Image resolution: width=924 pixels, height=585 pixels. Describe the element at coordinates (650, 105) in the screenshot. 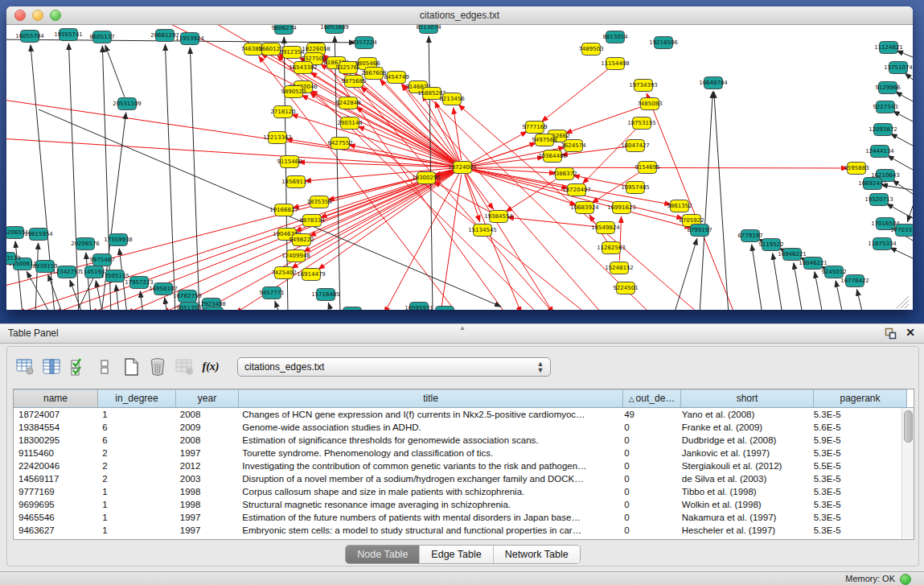

I see `graph-node: 7485083` at that location.